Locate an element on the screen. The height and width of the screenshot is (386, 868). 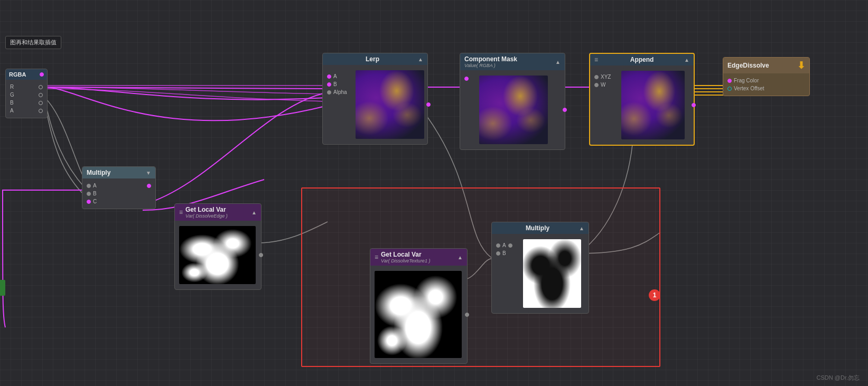
watermark: CSDN @Dr.勿忘 is located at coordinates (838, 378).